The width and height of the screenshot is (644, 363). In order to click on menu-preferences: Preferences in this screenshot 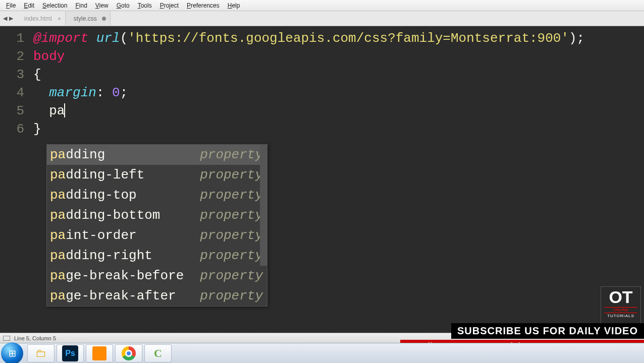, I will do `click(203, 6)`.